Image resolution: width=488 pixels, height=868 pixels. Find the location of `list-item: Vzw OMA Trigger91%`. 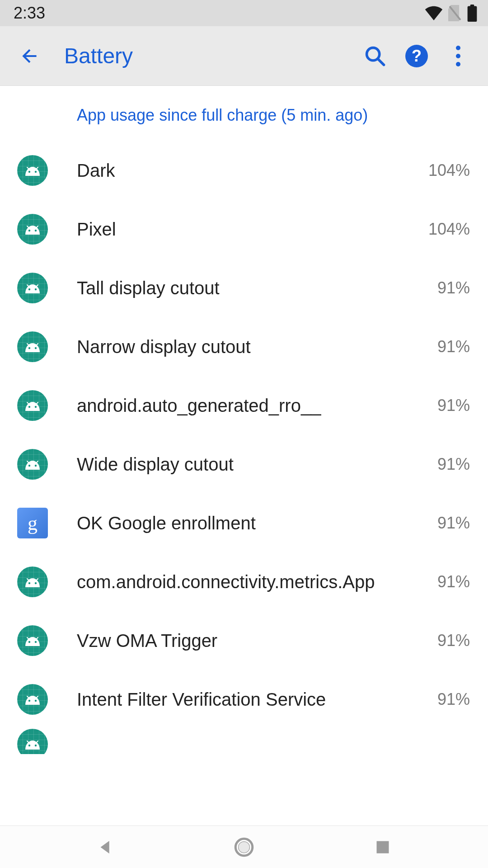

list-item: Vzw OMA Trigger91% is located at coordinates (244, 641).